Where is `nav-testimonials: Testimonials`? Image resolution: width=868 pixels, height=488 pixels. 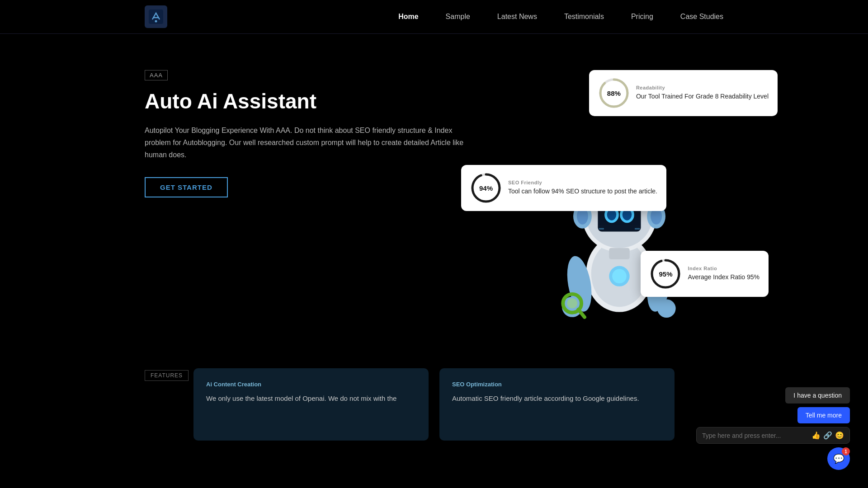
nav-testimonials: Testimonials is located at coordinates (584, 17).